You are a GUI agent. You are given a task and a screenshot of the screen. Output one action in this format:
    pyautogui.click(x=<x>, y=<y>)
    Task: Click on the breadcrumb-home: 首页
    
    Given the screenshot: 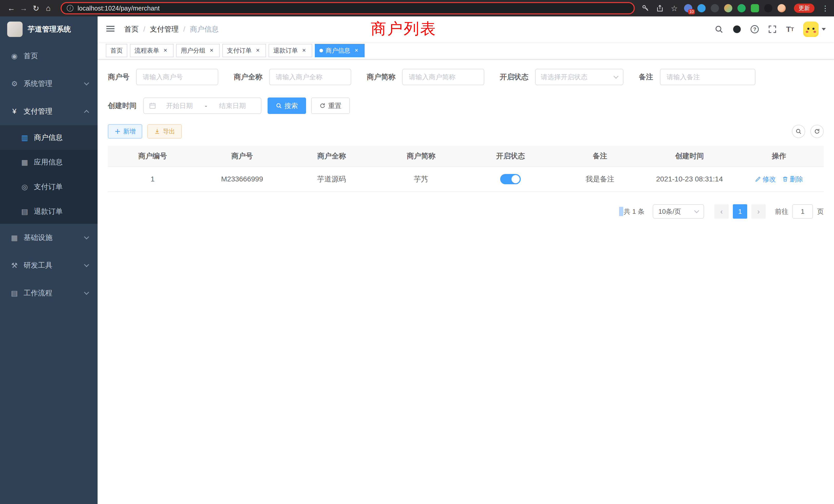 What is the action you would take?
    pyautogui.click(x=131, y=29)
    